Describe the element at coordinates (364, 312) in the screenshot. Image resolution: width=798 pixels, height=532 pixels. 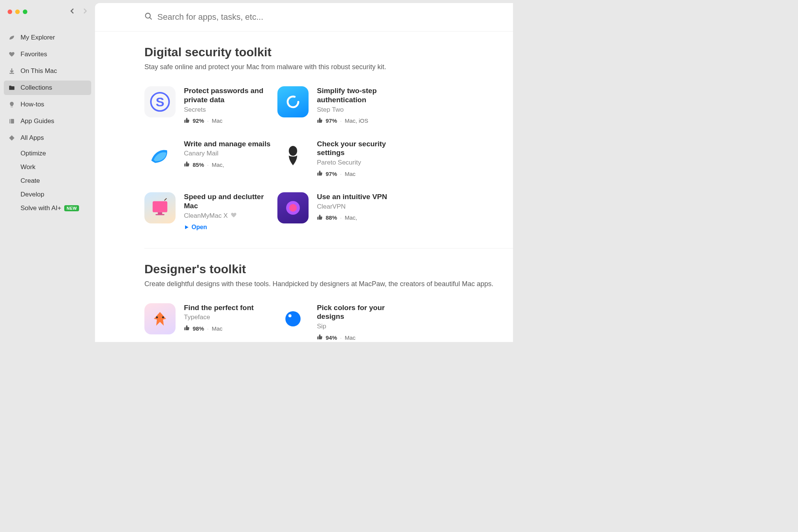
I see `app-title: Pick colors for your designs` at that location.